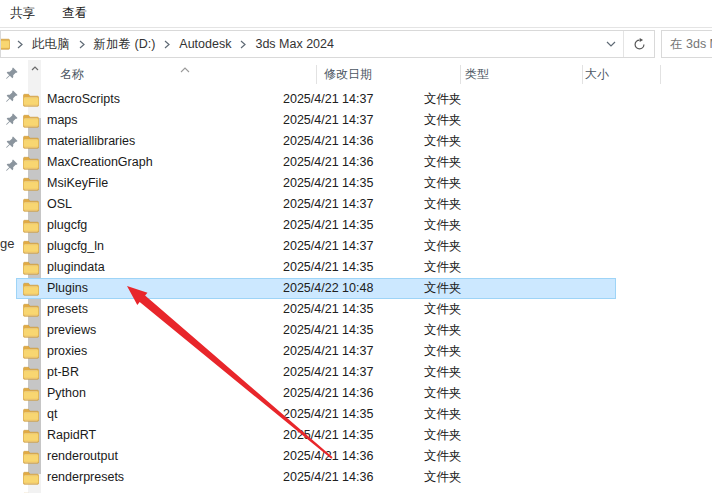  What do you see at coordinates (22, 14) in the screenshot?
I see `tab-share: 共享` at bounding box center [22, 14].